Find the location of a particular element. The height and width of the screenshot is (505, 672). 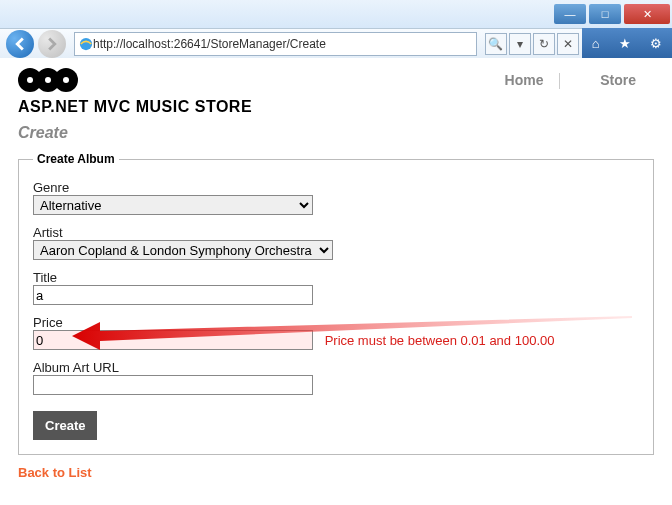

browser-toolbar: http://localhost:26641/StoreManager/Crea… is located at coordinates (336, 44).